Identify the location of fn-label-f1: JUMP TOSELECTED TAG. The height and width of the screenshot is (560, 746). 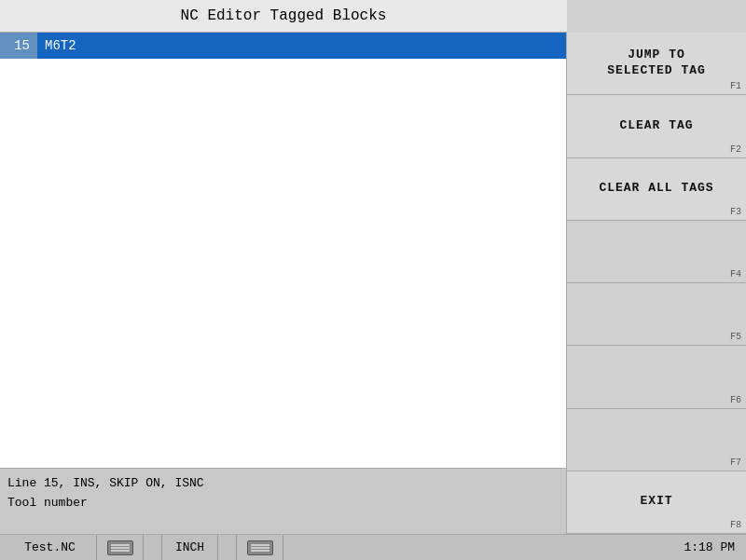
(656, 63).